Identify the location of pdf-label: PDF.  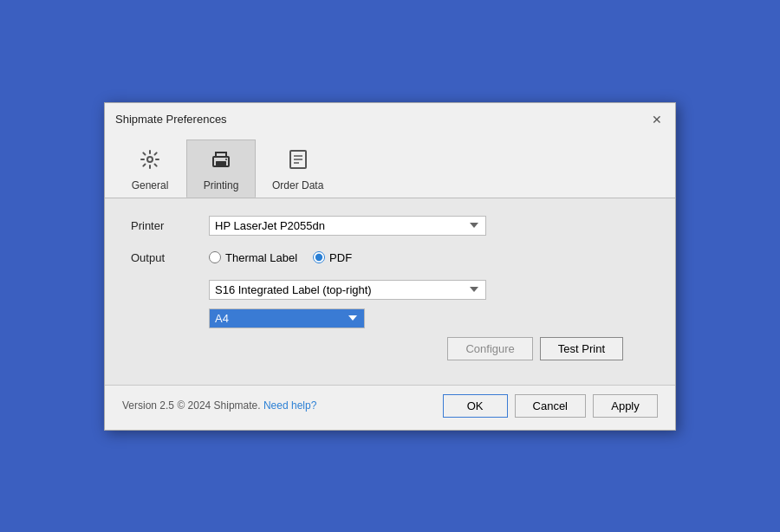
(341, 258).